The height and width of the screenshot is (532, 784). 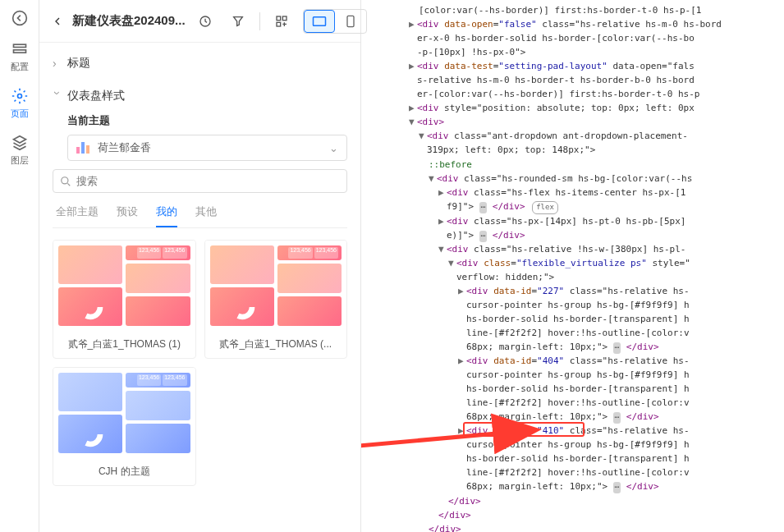 What do you see at coordinates (20, 67) in the screenshot?
I see `sidebar-label: 配置` at bounding box center [20, 67].